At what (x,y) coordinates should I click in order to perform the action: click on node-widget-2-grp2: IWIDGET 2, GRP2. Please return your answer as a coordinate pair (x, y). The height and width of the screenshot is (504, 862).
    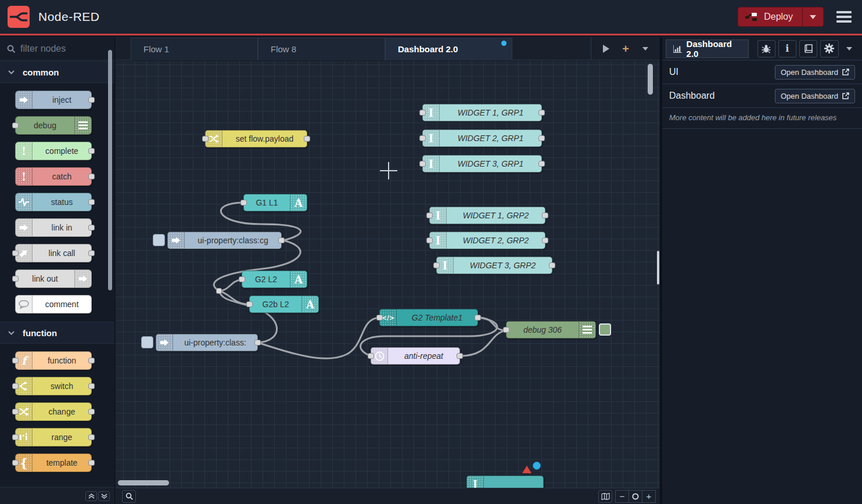
    Looking at the image, I should click on (487, 240).